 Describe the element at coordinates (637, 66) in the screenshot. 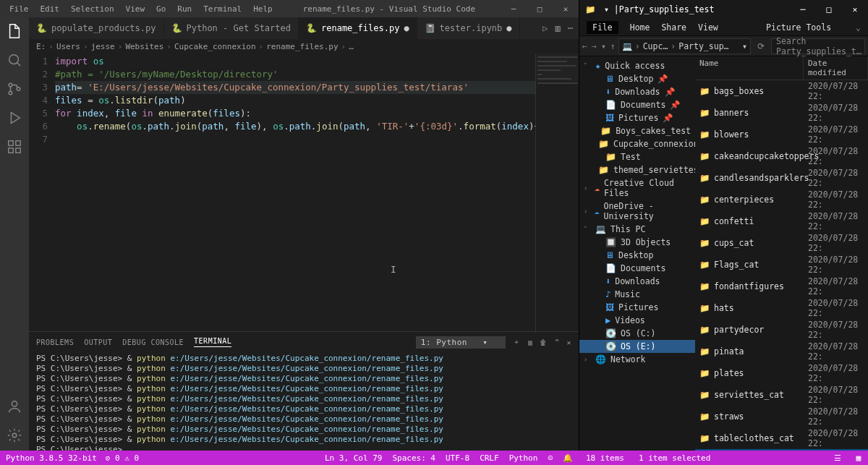

I see `nav-item-quick-access: ˅★Quick access` at that location.